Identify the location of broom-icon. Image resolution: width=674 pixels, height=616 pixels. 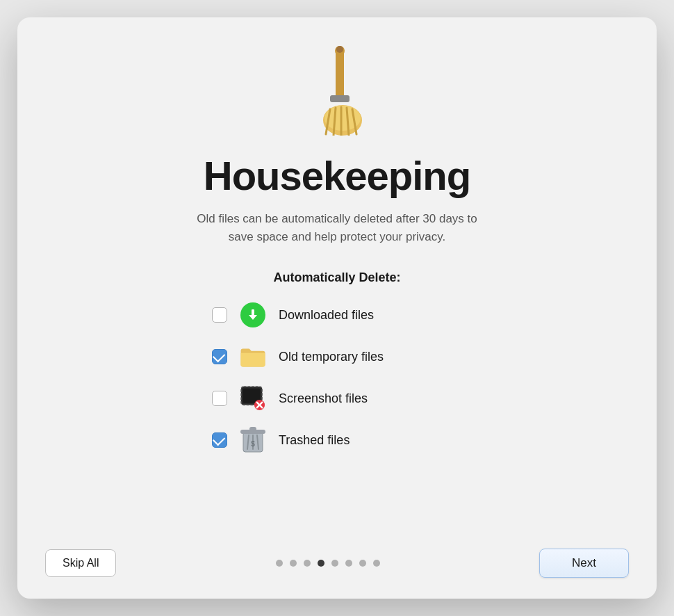
(337, 90).